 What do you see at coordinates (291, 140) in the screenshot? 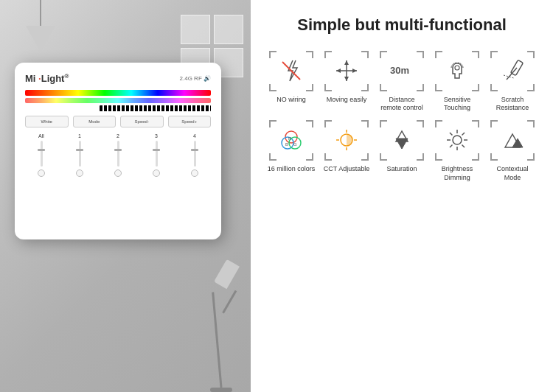
I see `16m-colors-icon-box: R B G` at bounding box center [291, 140].